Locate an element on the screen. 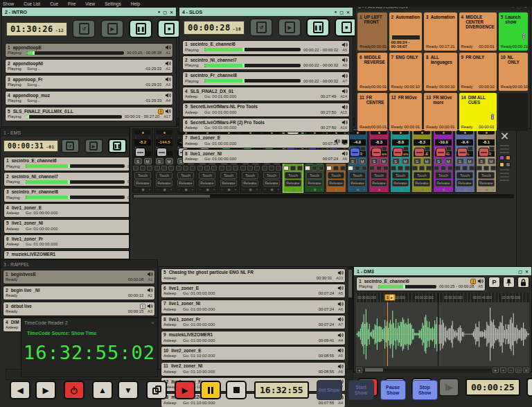  zoom-in-icon: + is located at coordinates (503, 370).